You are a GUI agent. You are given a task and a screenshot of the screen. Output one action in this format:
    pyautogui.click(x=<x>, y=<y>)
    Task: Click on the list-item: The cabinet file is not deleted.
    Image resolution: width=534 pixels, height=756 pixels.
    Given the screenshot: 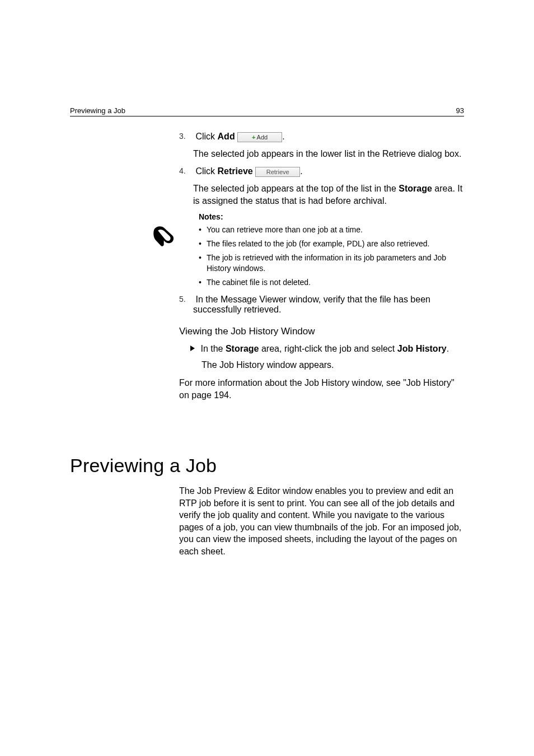 What is the action you would take?
    pyautogui.click(x=329, y=282)
    